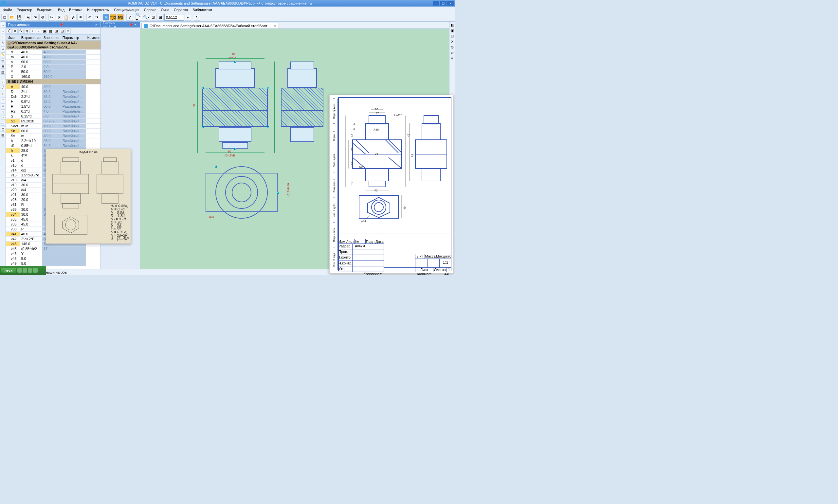  Describe the element at coordinates (202, 10) in the screenshot. I see `menu-libs: Библиотеки` at that location.